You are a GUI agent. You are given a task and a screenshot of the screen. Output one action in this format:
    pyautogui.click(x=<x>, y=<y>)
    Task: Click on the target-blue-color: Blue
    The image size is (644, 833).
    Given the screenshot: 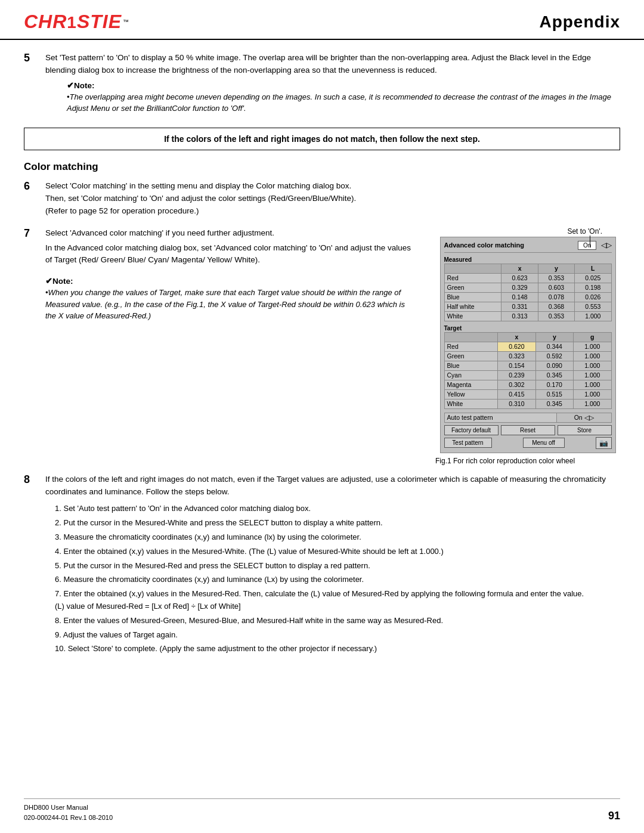 What is the action you would take?
    pyautogui.click(x=471, y=366)
    